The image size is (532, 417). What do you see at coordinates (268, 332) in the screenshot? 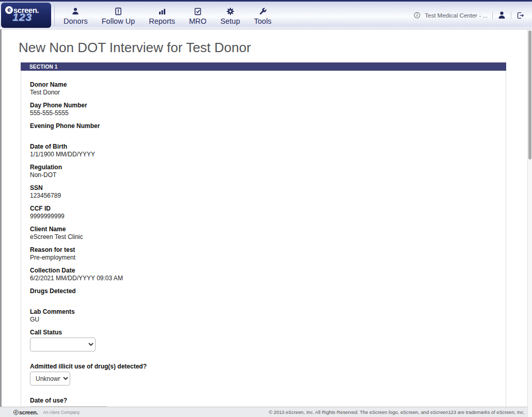
I see `field-label: Call Status` at bounding box center [268, 332].